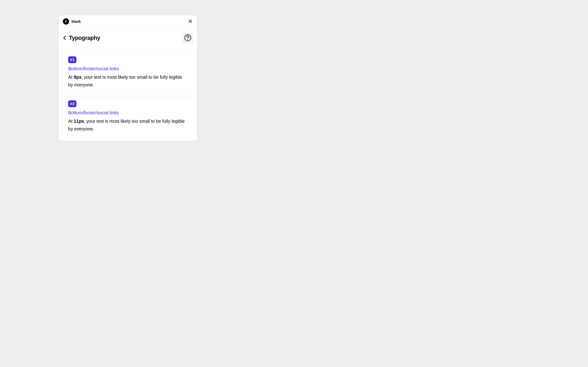 The image size is (588, 367). What do you see at coordinates (72, 21) in the screenshot?
I see `header-left: Stark` at bounding box center [72, 21].